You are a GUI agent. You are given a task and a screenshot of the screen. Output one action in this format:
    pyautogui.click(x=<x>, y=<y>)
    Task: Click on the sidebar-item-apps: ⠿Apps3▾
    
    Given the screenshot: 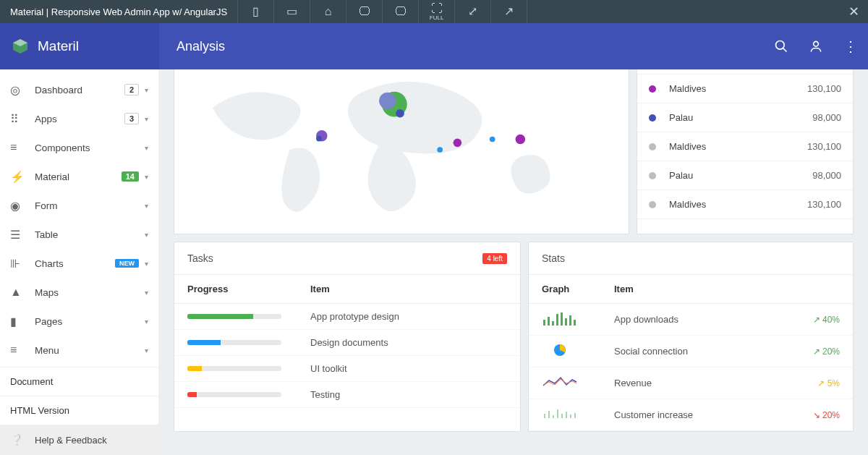 What is the action you would take?
    pyautogui.click(x=80, y=119)
    